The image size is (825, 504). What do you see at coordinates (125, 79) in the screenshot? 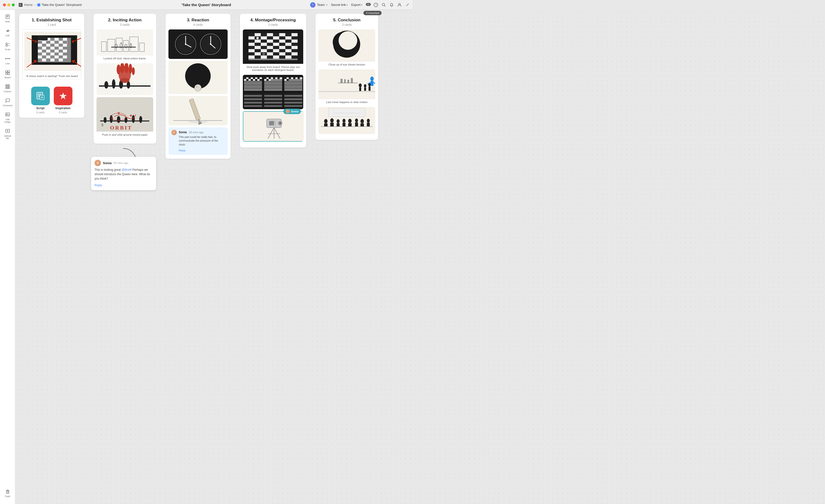
I see `card-hand` at bounding box center [125, 79].